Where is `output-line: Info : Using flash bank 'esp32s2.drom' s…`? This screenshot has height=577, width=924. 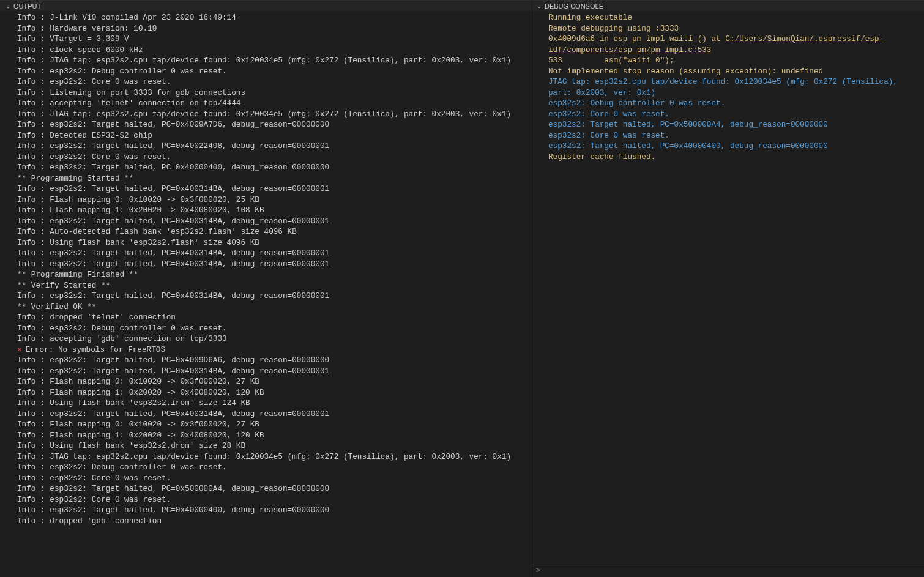 output-line: Info : Using flash bank 'esp32s2.drom' s… is located at coordinates (274, 446).